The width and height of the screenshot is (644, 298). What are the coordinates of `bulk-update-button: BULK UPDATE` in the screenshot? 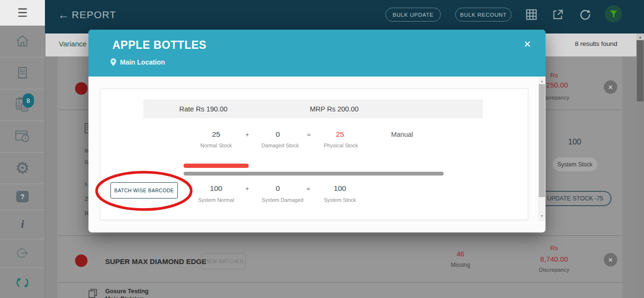 It's located at (413, 14).